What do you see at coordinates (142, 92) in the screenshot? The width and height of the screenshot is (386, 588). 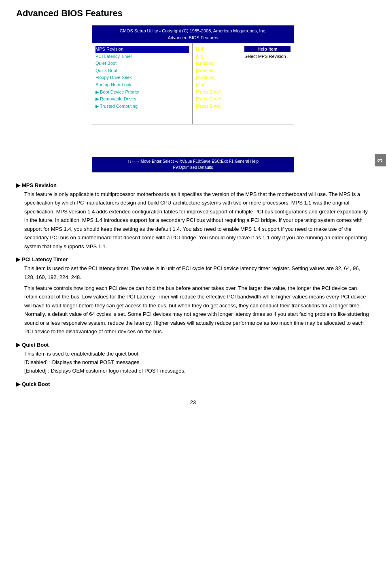 I see `bios-item-boot-device: Boot Device Priority` at bounding box center [142, 92].